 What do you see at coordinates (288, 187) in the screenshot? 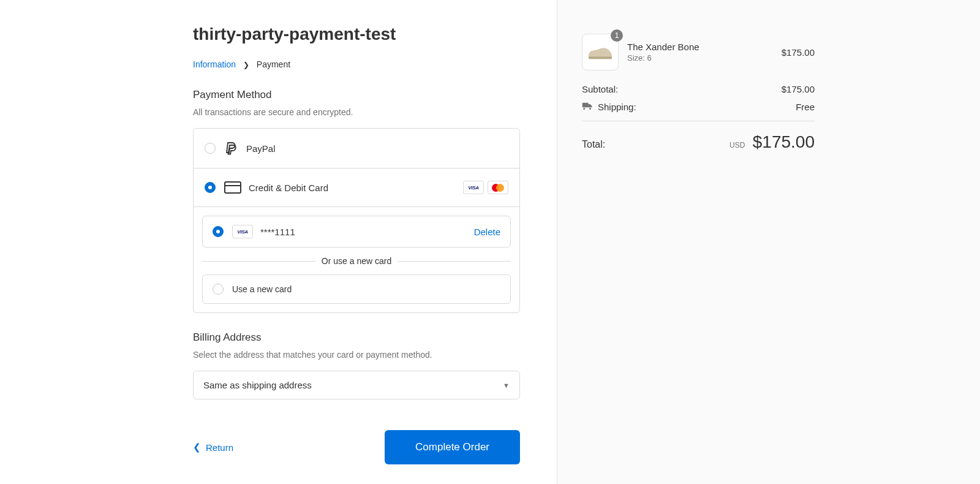
I see `credit-card-label: Credit & Debit Card` at bounding box center [288, 187].